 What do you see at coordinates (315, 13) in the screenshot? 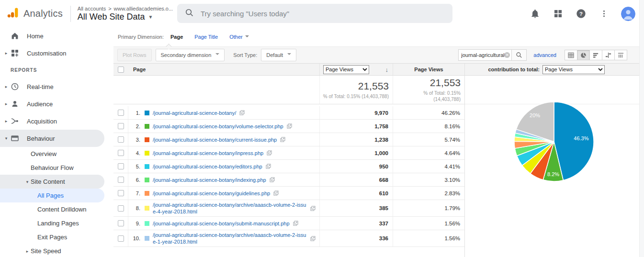
I see `global-search` at bounding box center [315, 13].